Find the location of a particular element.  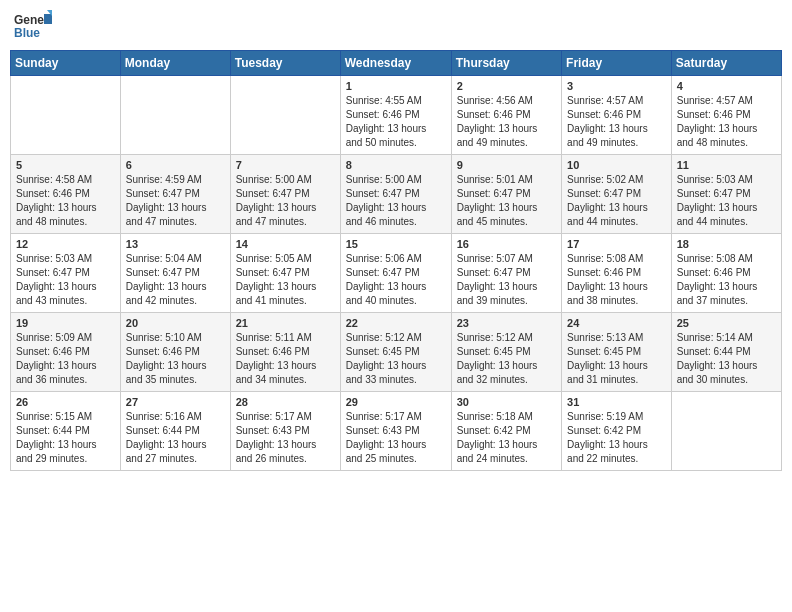

day-number: 11 is located at coordinates (726, 165).